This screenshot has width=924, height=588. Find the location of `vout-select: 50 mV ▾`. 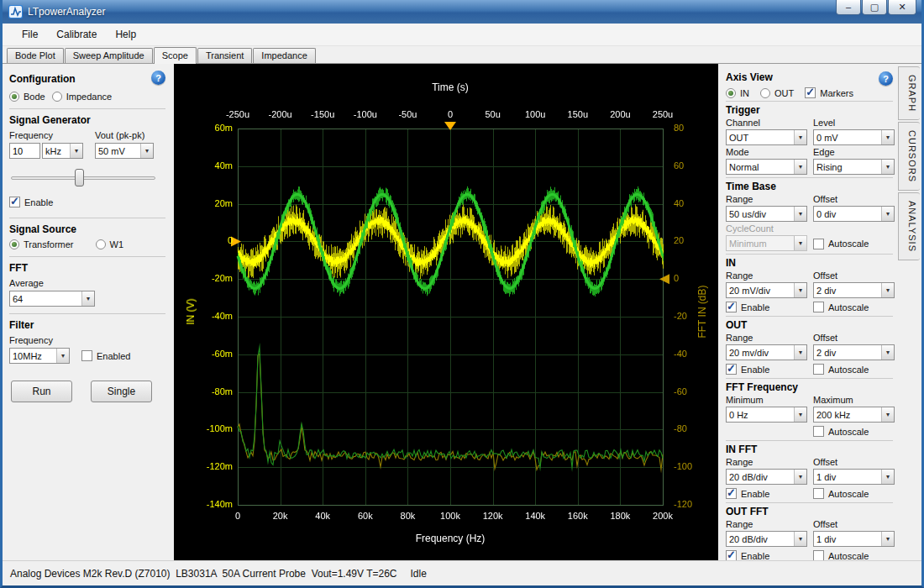

vout-select: 50 mV ▾ is located at coordinates (124, 151).